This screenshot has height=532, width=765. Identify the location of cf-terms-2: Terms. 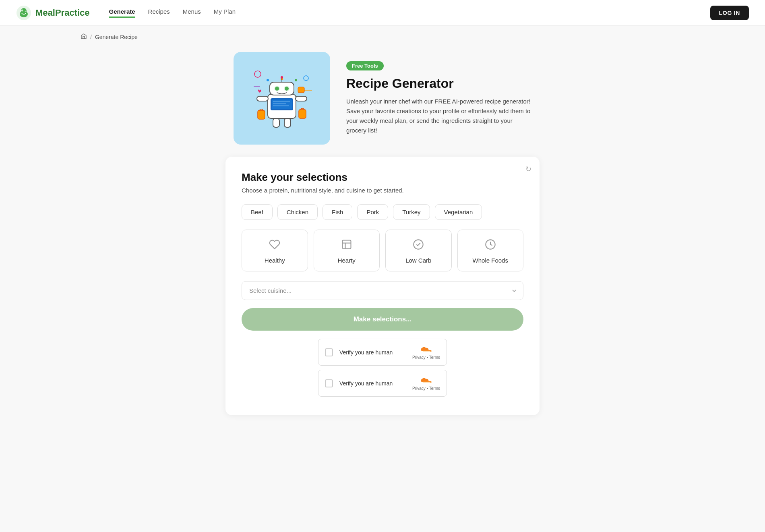
(435, 388).